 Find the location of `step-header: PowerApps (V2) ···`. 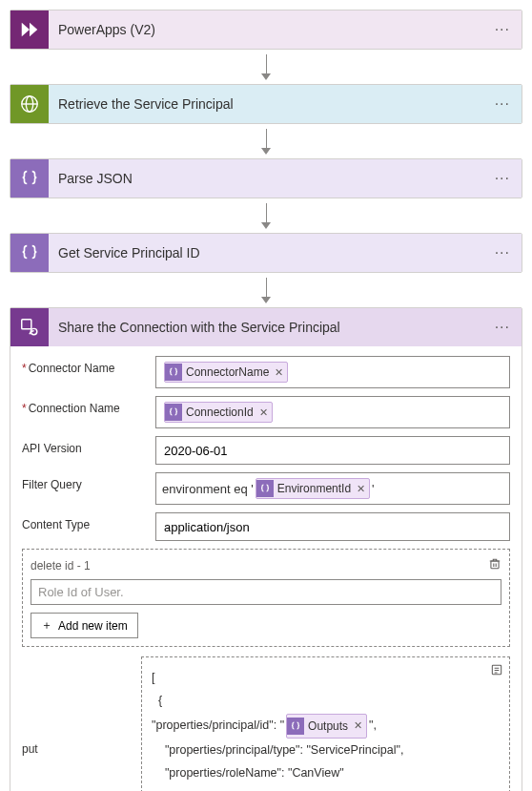

step-header: PowerApps (V2) ··· is located at coordinates (266, 30).